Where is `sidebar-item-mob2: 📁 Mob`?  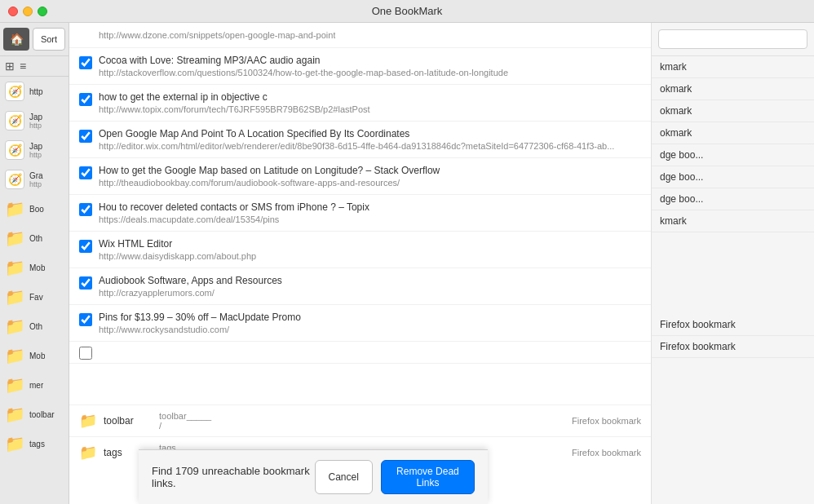
sidebar-item-mob2: 📁 Mob is located at coordinates (34, 356).